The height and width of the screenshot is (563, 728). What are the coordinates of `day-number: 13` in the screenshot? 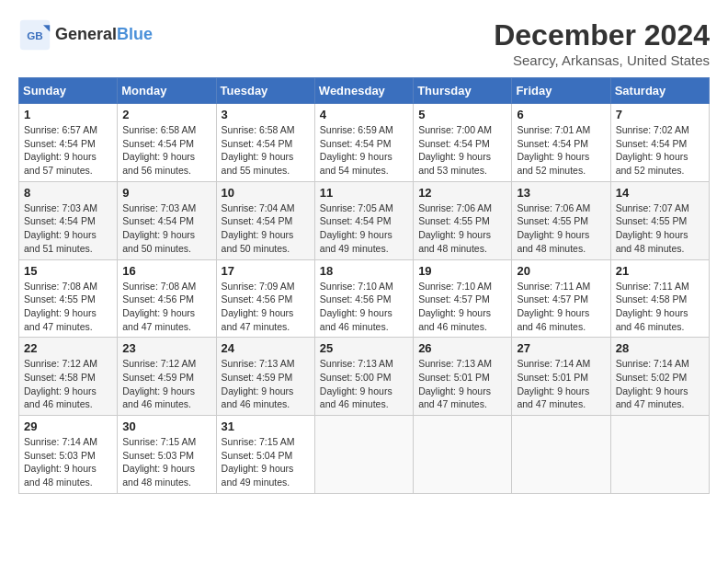 It's located at (561, 193).